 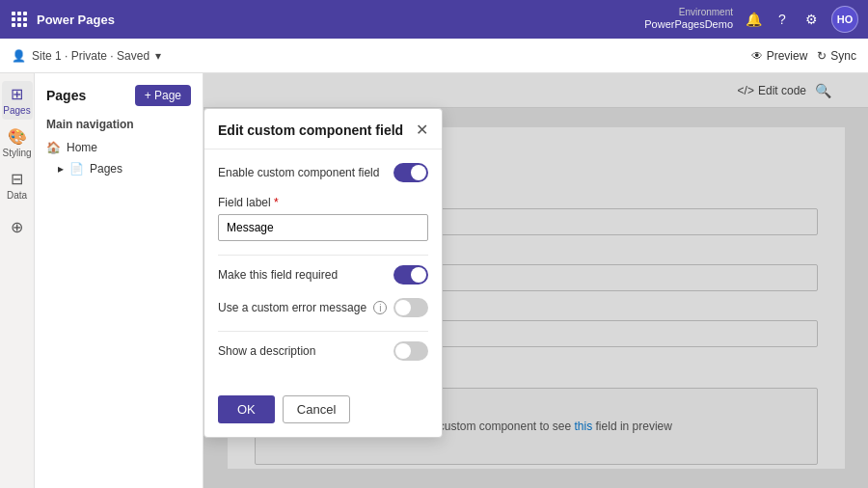 I want to click on home-icon: 🏠, so click(x=54, y=148).